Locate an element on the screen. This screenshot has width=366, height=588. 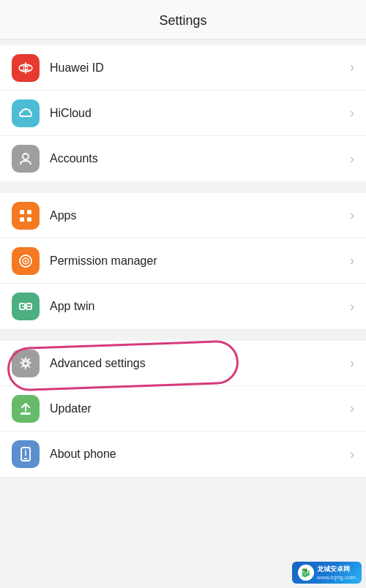
app-twin-label: App twin is located at coordinates (200, 306).